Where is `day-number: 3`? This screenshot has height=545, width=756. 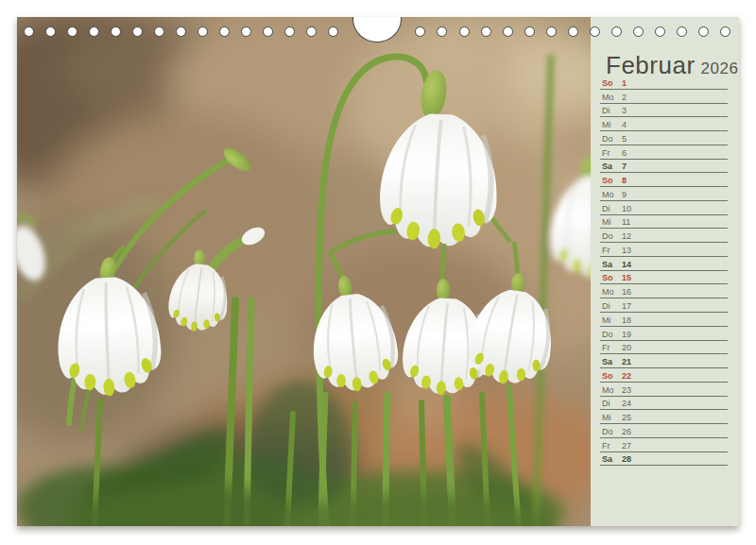
day-number: 3 is located at coordinates (624, 111).